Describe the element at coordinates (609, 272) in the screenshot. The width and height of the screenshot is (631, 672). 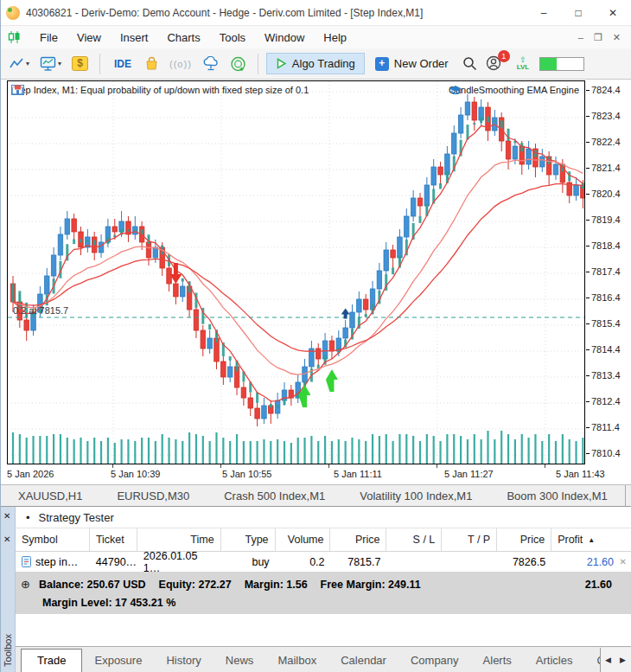
I see `price-axis: 7824.47823.47822.47821.47820.47819.47818…` at that location.